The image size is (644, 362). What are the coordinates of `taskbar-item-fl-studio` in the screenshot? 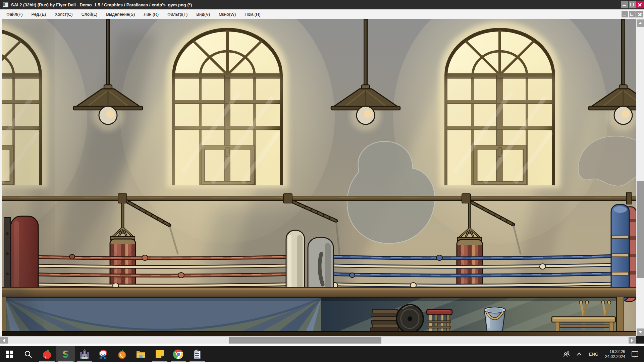 It's located at (122, 354).